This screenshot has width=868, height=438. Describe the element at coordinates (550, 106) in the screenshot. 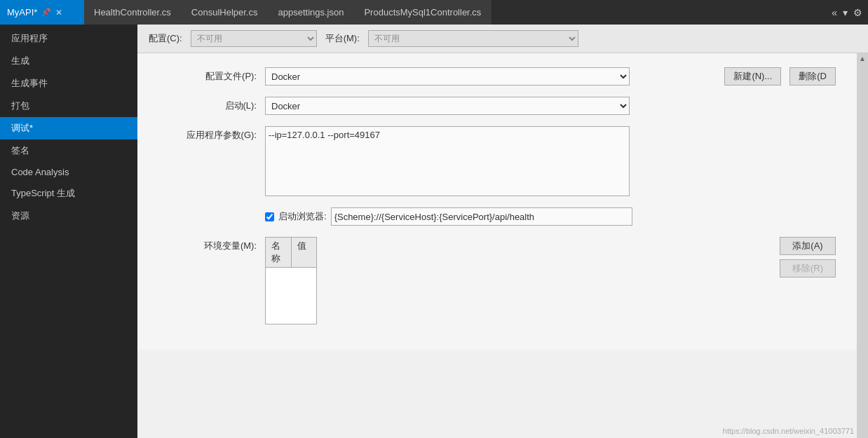

I see `launch-control-wrap: Docker` at that location.